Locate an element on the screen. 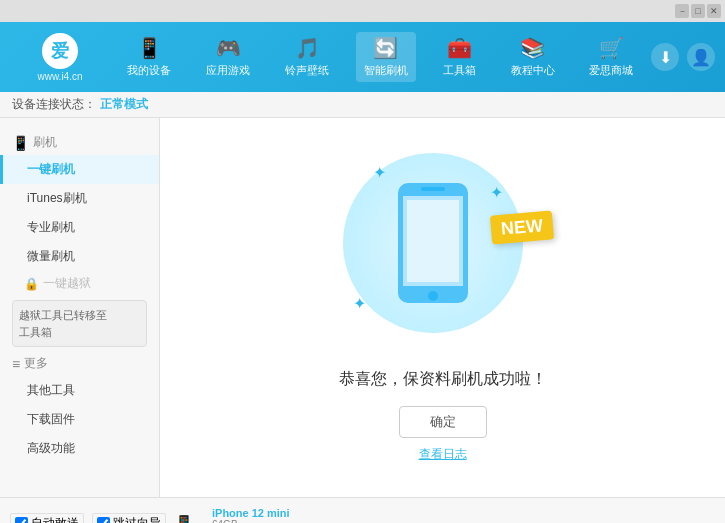 Image resolution: width=725 pixels, height=523 pixels. device-bar: 自动敢送 跳过向导 📱 iPhone 12 mini 64GB Down-12m… is located at coordinates (362, 510).